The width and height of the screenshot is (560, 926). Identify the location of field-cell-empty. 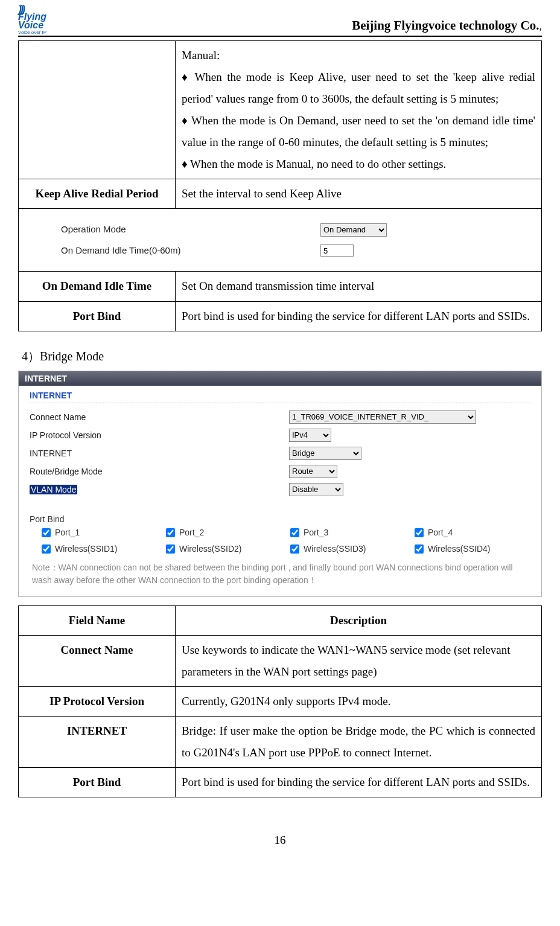
(97, 110).